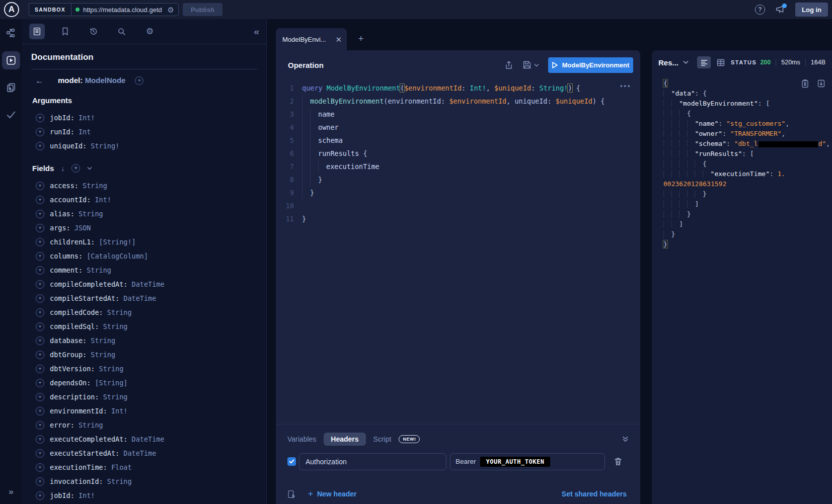  Describe the element at coordinates (77, 481) in the screenshot. I see `field-name: invocationId:` at that location.